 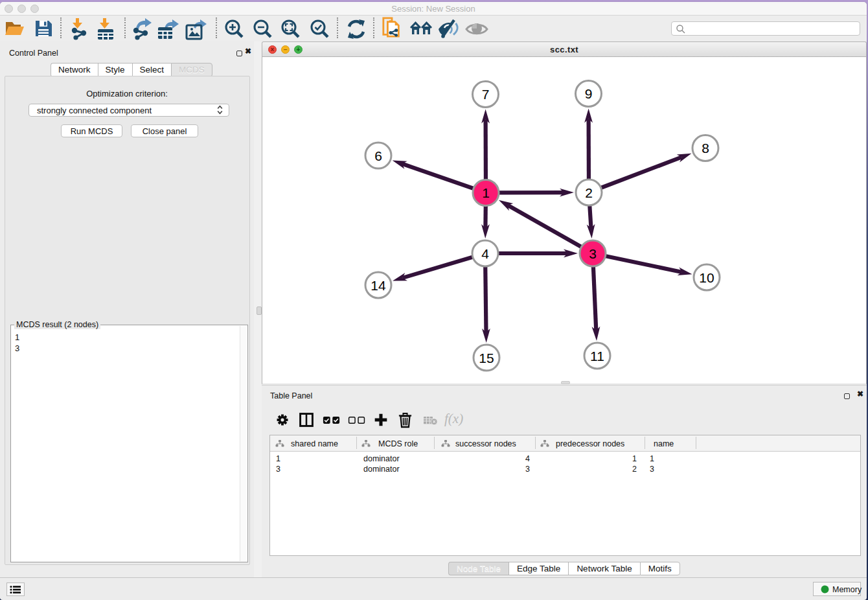 What do you see at coordinates (485, 254) in the screenshot?
I see `svg-text: 4` at bounding box center [485, 254].